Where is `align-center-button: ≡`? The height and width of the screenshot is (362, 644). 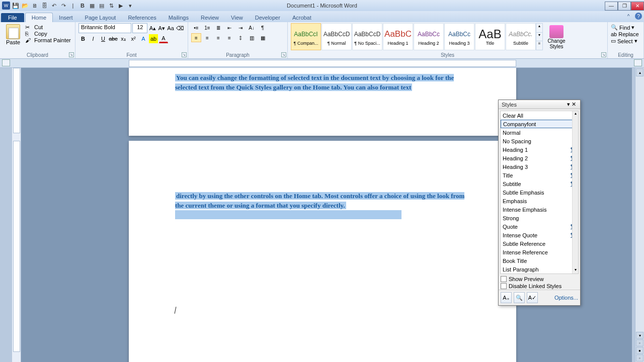 align-center-button: ≡ is located at coordinates (207, 38).